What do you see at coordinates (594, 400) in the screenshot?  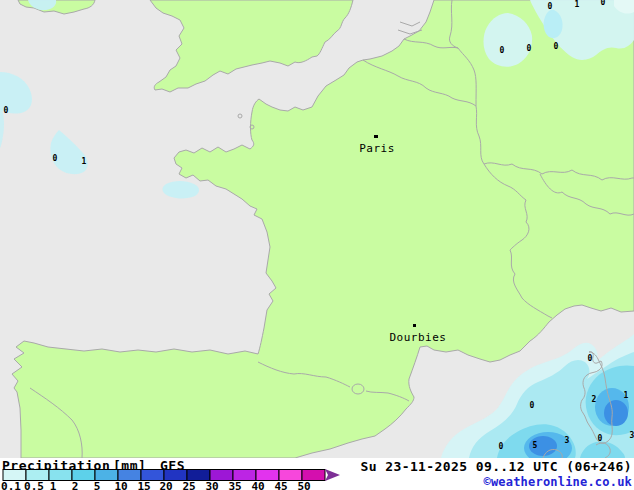 I see `value-label: 2` at bounding box center [594, 400].